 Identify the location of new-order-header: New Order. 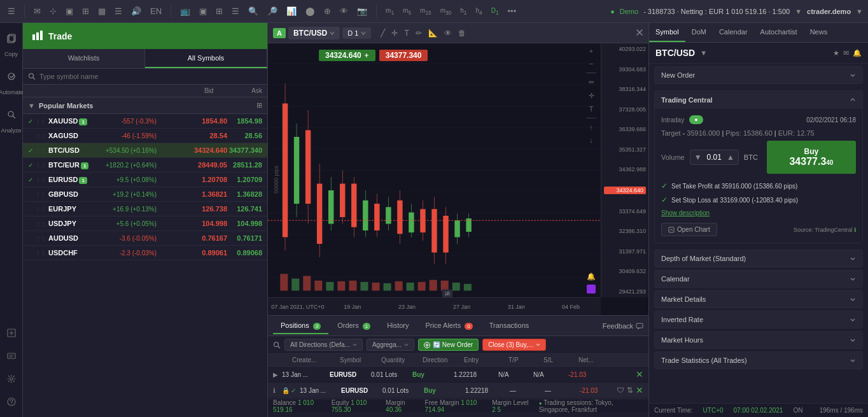
(759, 75).